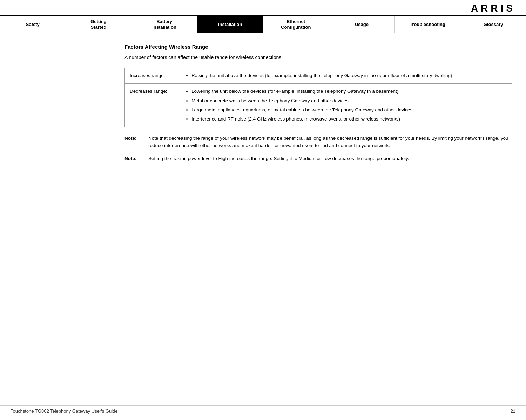  I want to click on section-intro: A number of factors can affect the usabl…, so click(318, 57).